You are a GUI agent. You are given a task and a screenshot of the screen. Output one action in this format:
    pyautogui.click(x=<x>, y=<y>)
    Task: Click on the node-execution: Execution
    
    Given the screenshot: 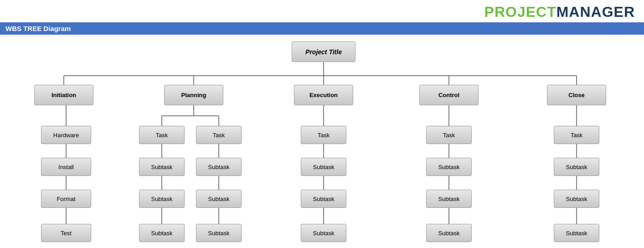 What is the action you would take?
    pyautogui.click(x=324, y=95)
    